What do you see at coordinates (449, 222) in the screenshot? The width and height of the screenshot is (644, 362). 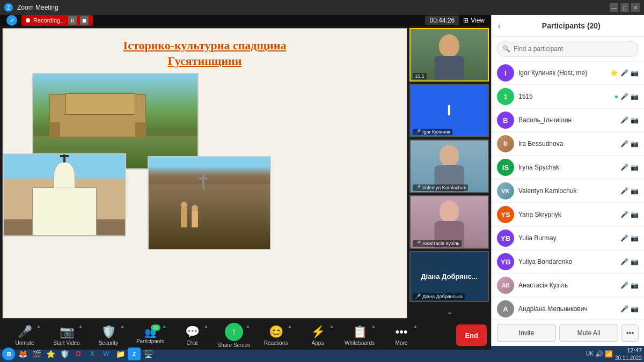 I see `video-thumb-anastasia: 🎤 Анастасія Кузіль` at bounding box center [449, 222].